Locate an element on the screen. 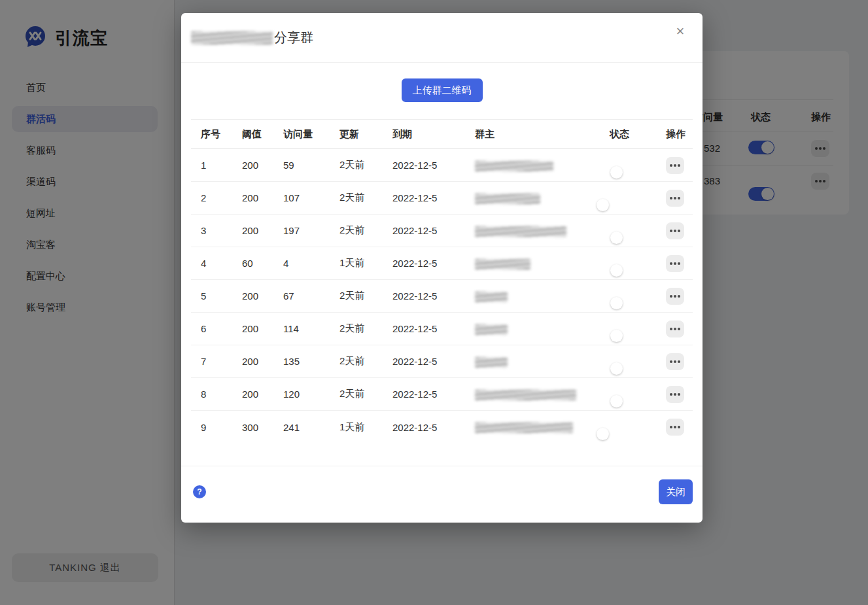 This screenshot has height=605, width=868. cell-visits: 120 is located at coordinates (311, 394).